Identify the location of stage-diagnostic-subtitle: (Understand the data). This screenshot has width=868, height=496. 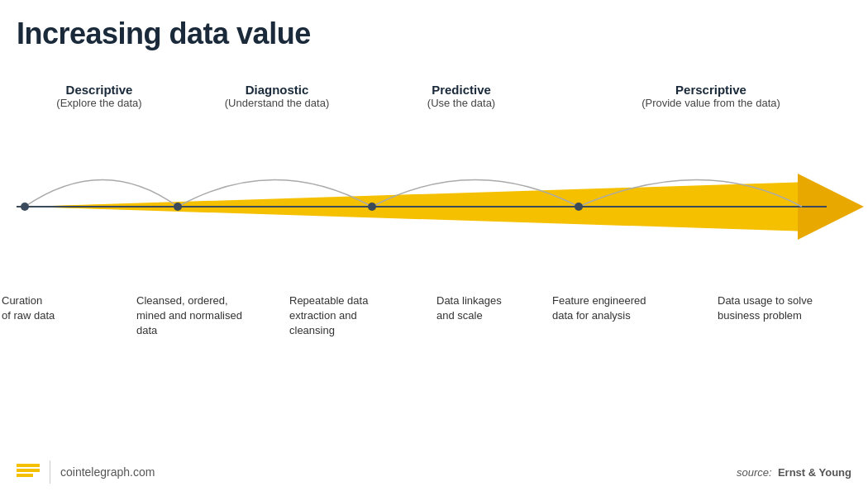
(277, 103).